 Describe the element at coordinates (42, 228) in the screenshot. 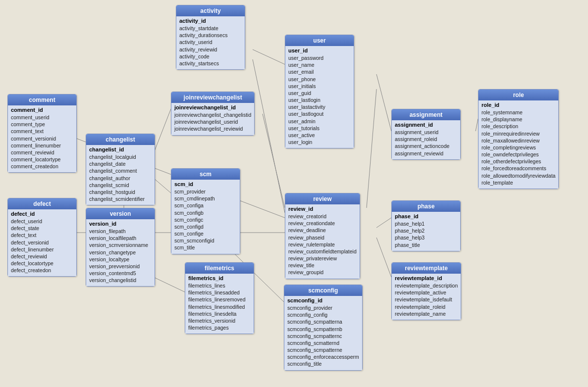

I see `table-field: defect_state` at that location.